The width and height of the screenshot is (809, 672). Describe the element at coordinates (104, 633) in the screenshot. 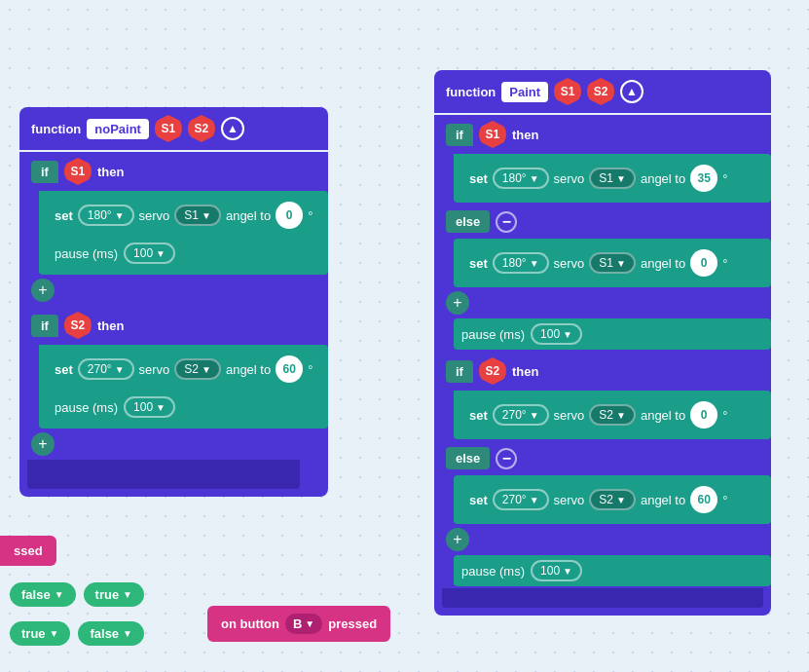

I see `false-label-2: false` at that location.